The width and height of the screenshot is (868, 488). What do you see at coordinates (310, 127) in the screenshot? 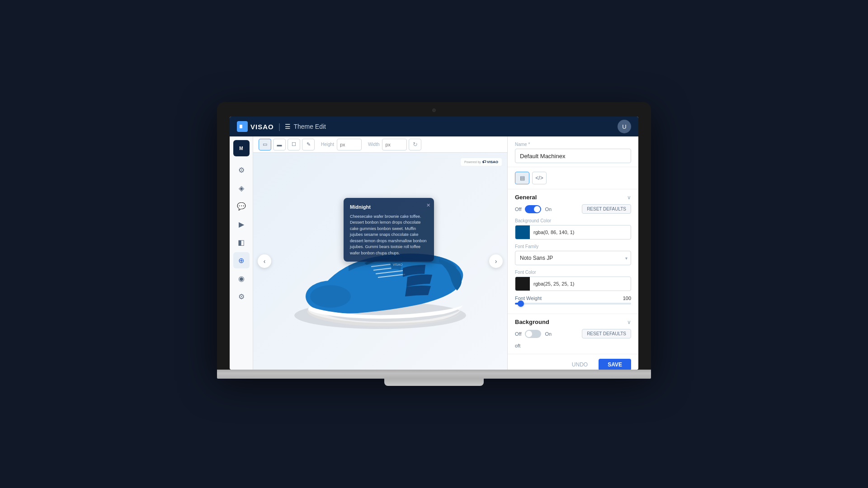
I see `nav-title: Theme Edit` at bounding box center [310, 127].